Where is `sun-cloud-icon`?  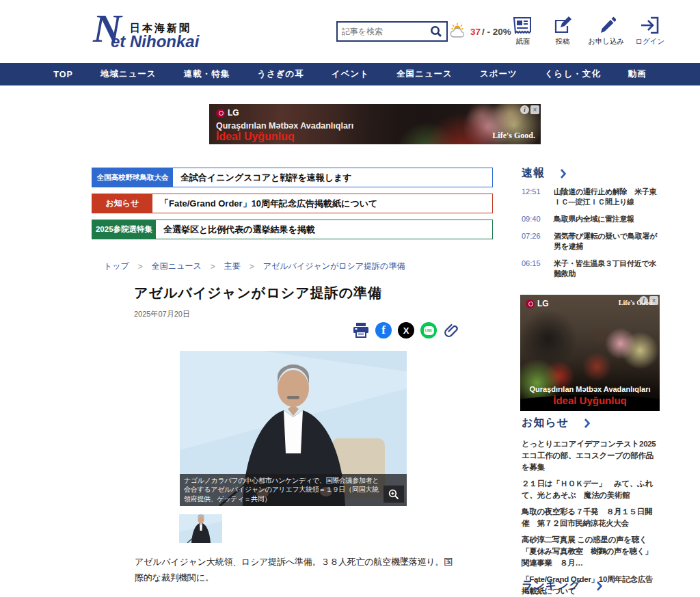
sun-cloud-icon is located at coordinates (459, 31).